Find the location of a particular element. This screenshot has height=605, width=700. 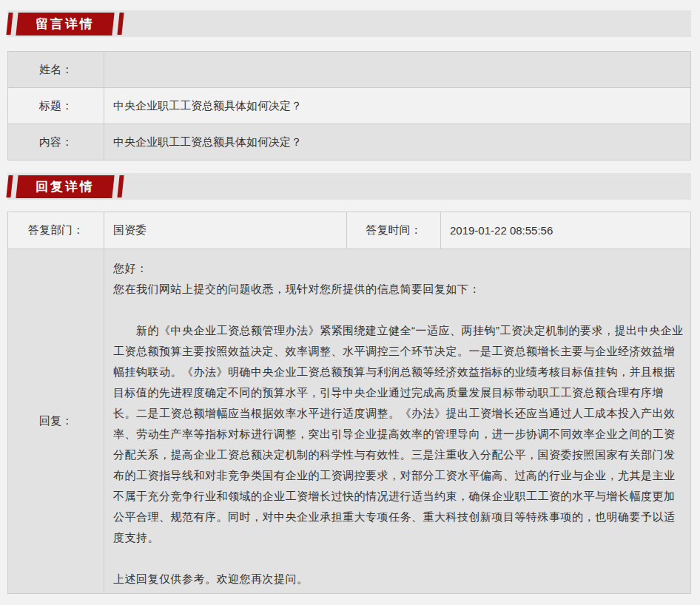

message-section-header: 留言详情 is located at coordinates (349, 24).